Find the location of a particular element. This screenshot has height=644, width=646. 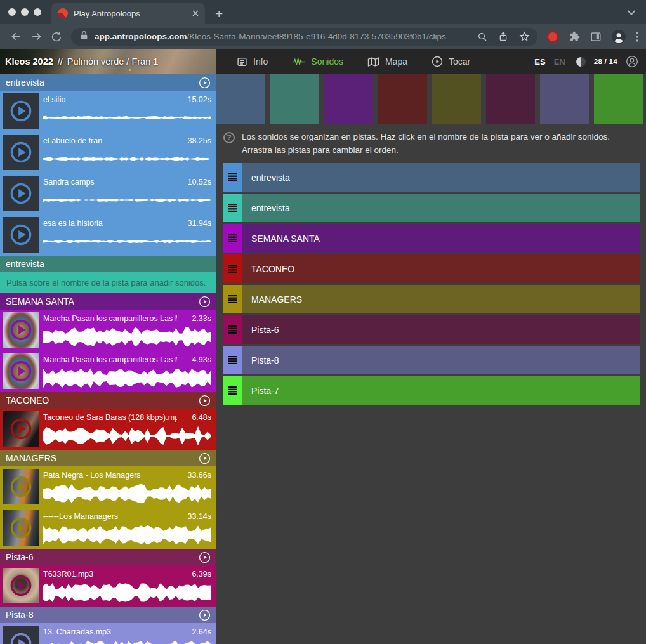

track-row-pista-6-5: Pista-6 is located at coordinates (432, 330).